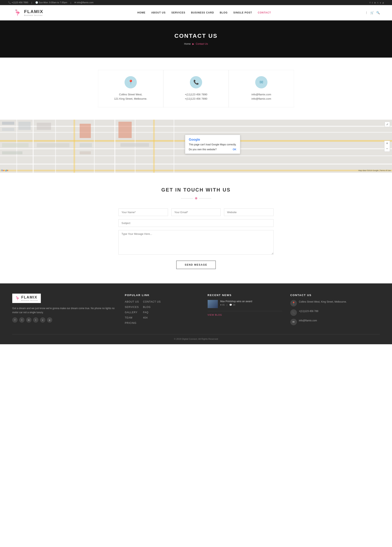 This screenshot has width=392, height=547. What do you see at coordinates (203, 13) in the screenshot?
I see `nav-business-card: BUSINESS CARD` at bounding box center [203, 13].